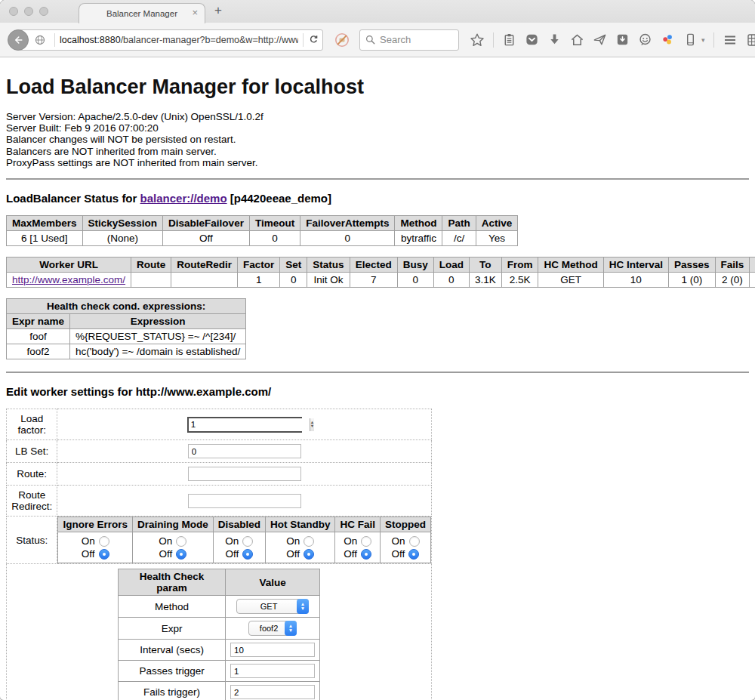 This screenshot has width=755, height=700. Describe the element at coordinates (205, 280) in the screenshot. I see `worker-cell-routeredir` at that location.